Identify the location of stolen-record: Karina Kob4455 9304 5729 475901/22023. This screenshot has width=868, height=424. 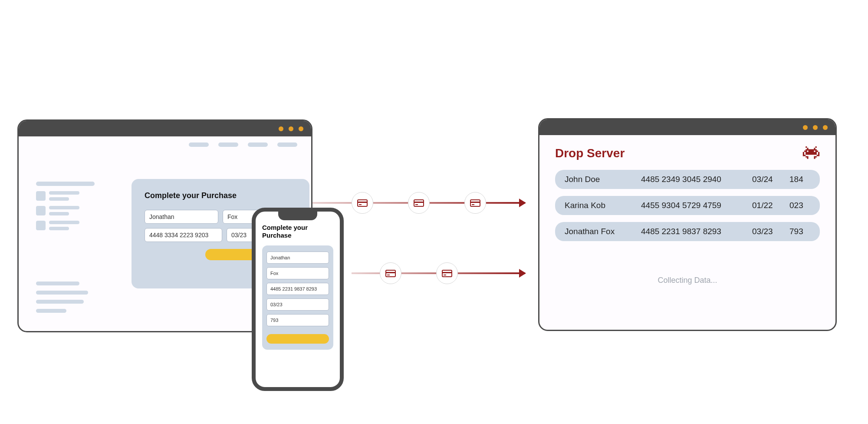
(687, 205).